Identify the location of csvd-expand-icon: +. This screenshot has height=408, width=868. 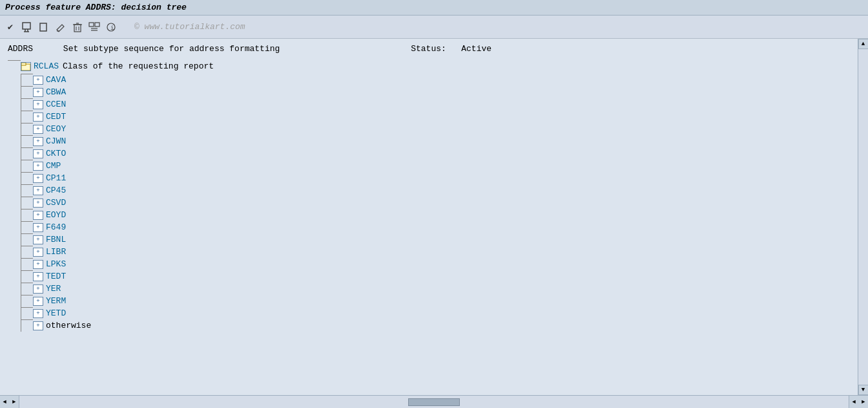
(38, 203).